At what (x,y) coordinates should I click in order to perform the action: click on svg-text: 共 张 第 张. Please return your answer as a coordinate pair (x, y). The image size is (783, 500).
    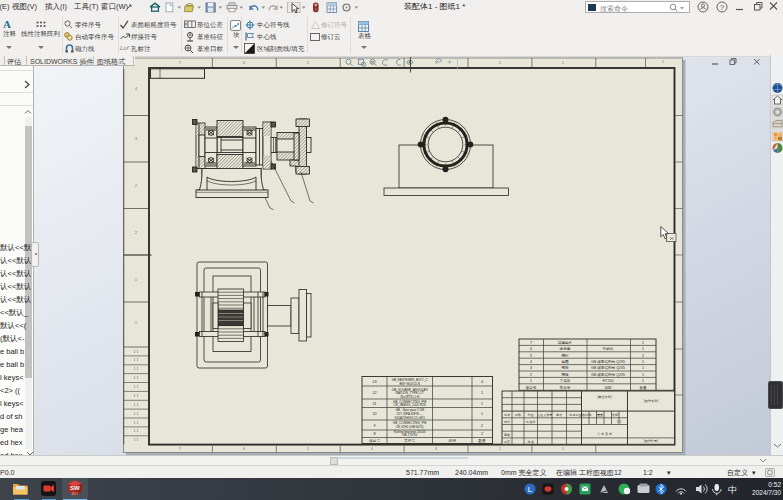
    Looking at the image, I should click on (604, 434).